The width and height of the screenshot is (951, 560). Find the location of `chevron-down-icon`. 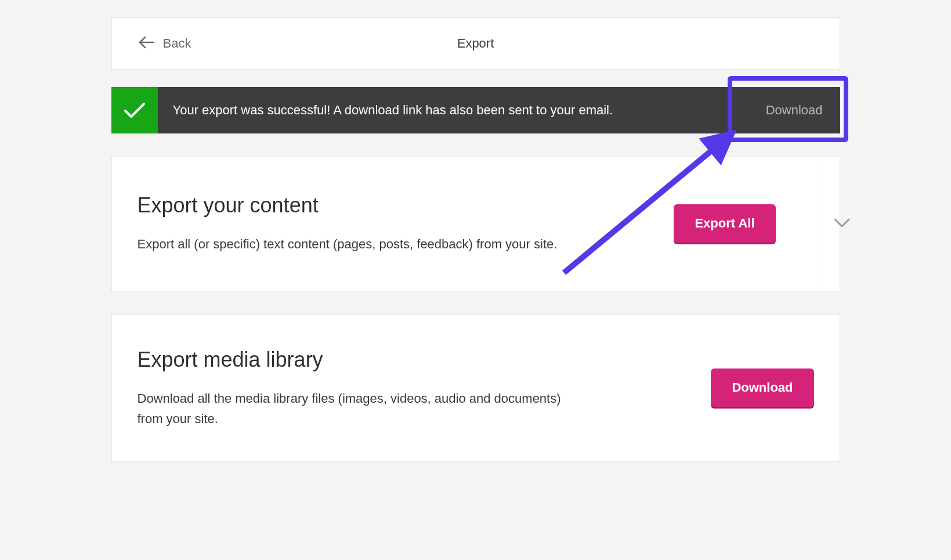

chevron-down-icon is located at coordinates (842, 224).